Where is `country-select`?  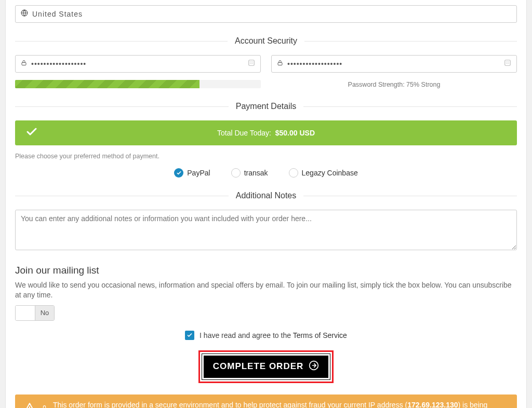
country-select is located at coordinates (266, 14).